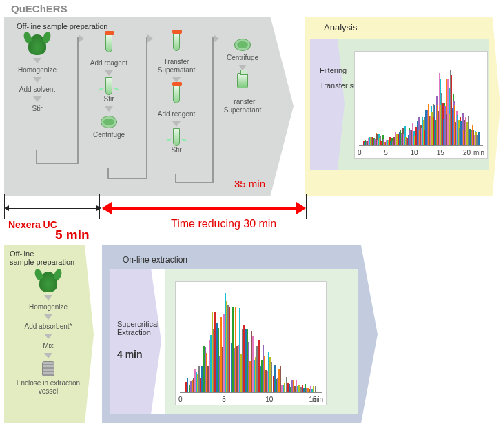 The height and width of the screenshot is (448, 503). Describe the element at coordinates (107, 208) in the screenshot. I see `time-reducing-arrow-l` at that location.